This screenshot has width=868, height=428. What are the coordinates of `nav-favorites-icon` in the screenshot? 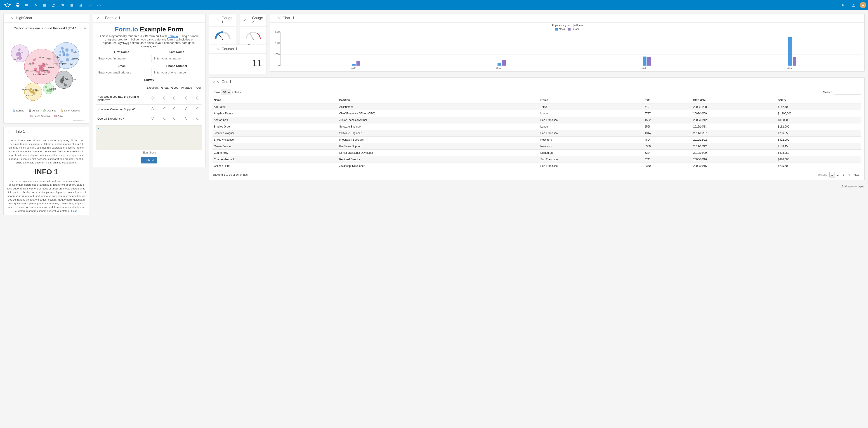 It's located at (63, 5).